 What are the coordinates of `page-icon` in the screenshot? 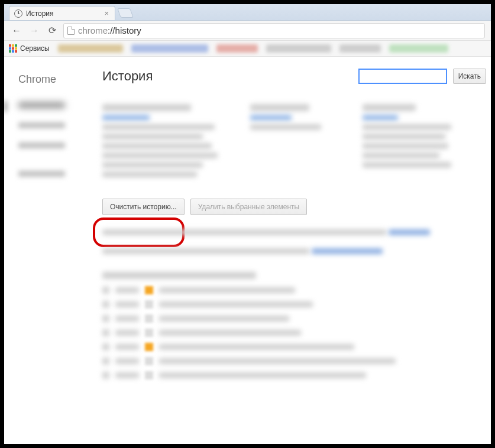 It's located at (71, 31).